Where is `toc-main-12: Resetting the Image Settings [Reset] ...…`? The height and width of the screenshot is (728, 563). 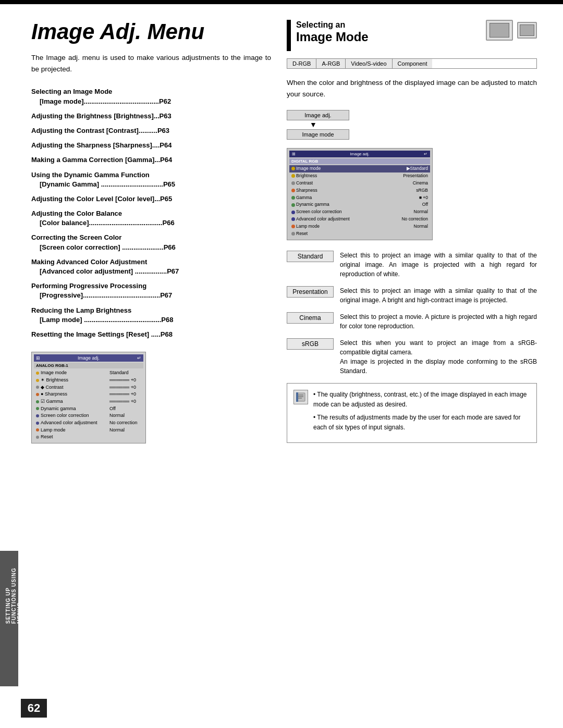
toc-main-12: Resetting the Image Settings [Reset] ...… is located at coordinates (102, 335).